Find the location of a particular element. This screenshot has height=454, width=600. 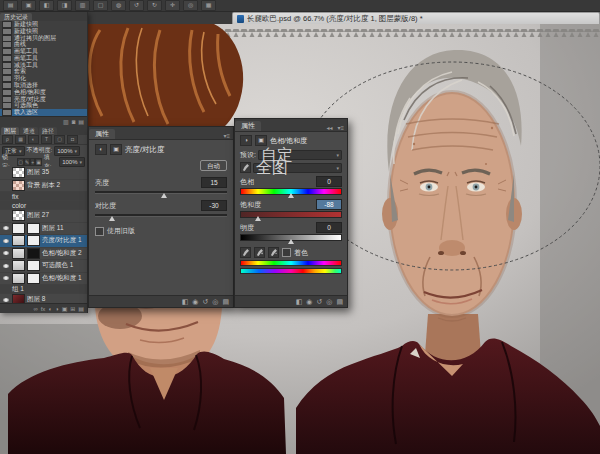

eyedropper-icon is located at coordinates (246, 252).